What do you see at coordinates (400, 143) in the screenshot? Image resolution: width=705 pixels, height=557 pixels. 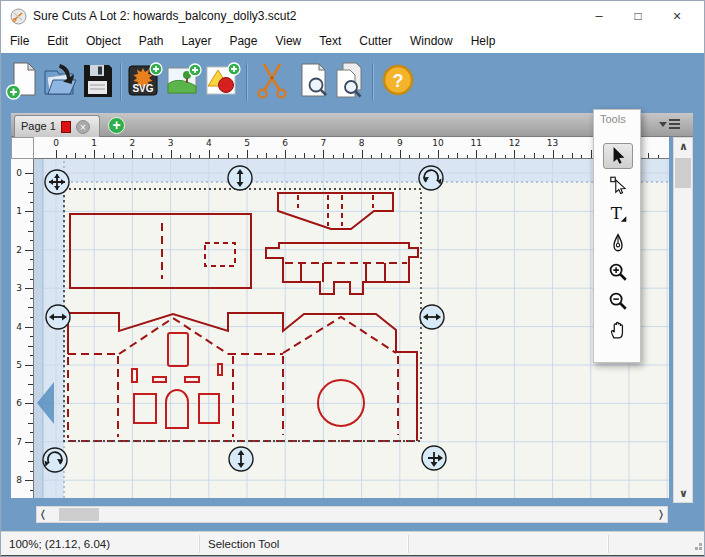 I see `h-ruler-label: 9` at bounding box center [400, 143].